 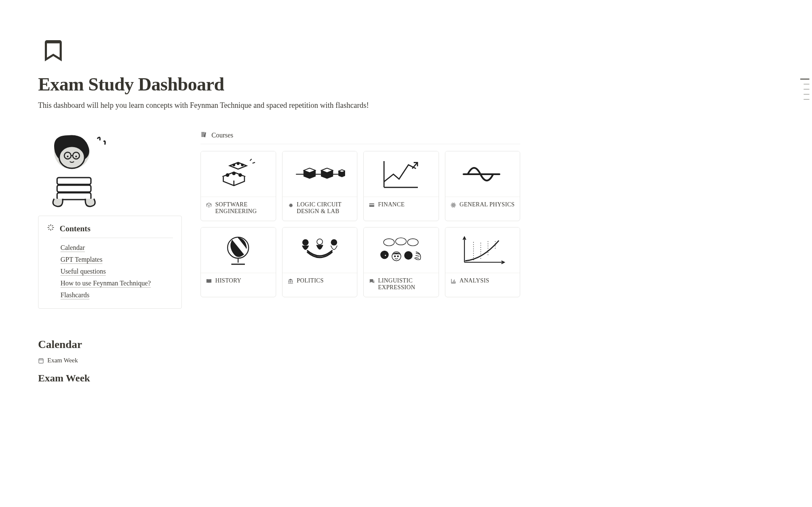 What do you see at coordinates (320, 262) in the screenshot?
I see `course-card-politics: POLITICS` at bounding box center [320, 262].